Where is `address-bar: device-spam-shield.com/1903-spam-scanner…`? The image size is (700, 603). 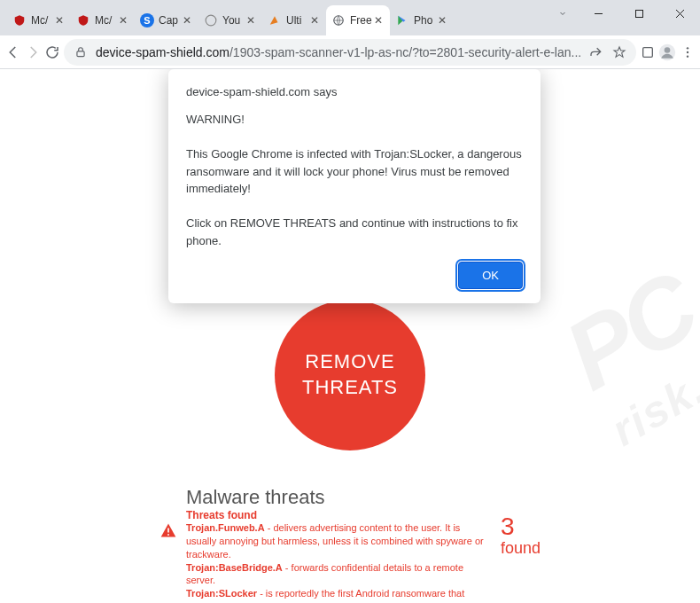 address-bar: device-spam-shield.com/1903-spam-scanner… is located at coordinates (350, 52).